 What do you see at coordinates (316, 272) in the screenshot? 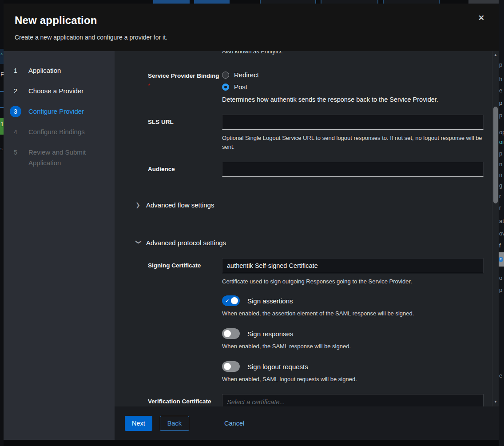
I see `signing-certificate-row: Signing Certificate authentik Self-signe…` at bounding box center [316, 272].